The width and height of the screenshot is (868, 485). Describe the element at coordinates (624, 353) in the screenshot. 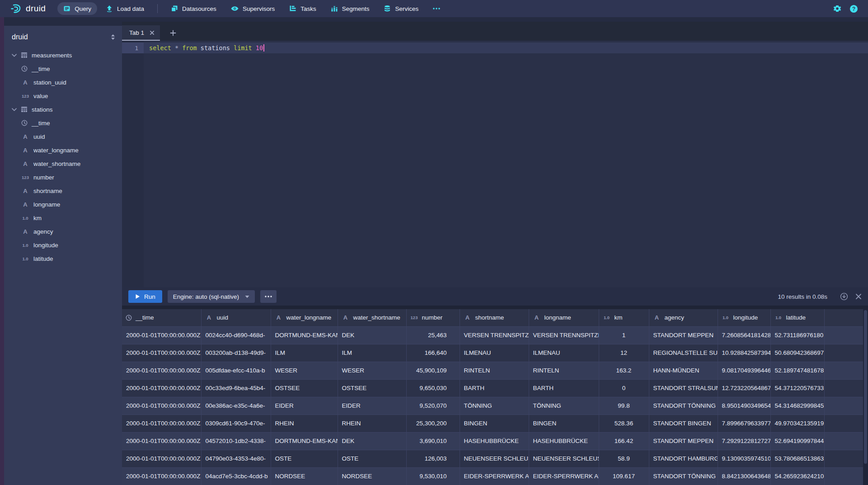

I see `table-cell: 12` at that location.